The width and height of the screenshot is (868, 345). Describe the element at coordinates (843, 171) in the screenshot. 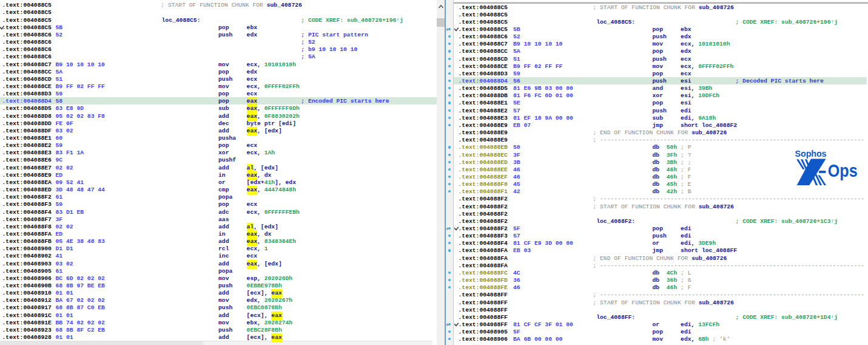

I see `svg-text: Ops` at that location.